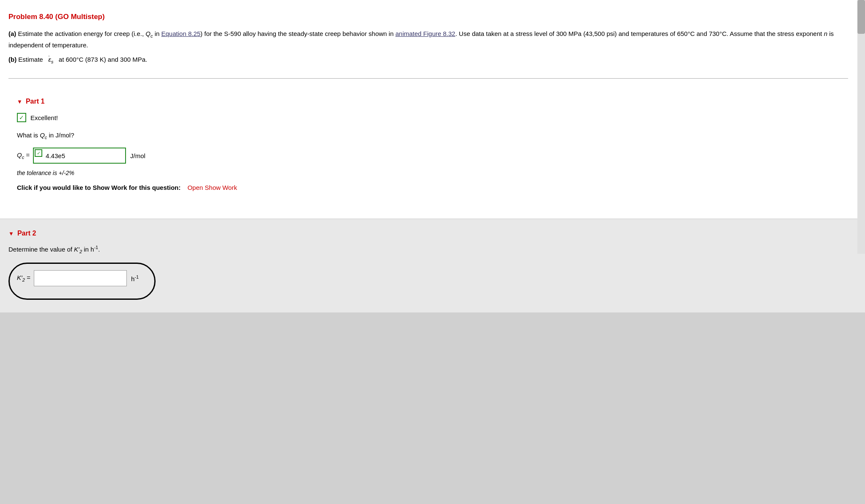 The image size is (865, 504). I want to click on tolerance-text: the tolerance is +/-2%, so click(424, 173).